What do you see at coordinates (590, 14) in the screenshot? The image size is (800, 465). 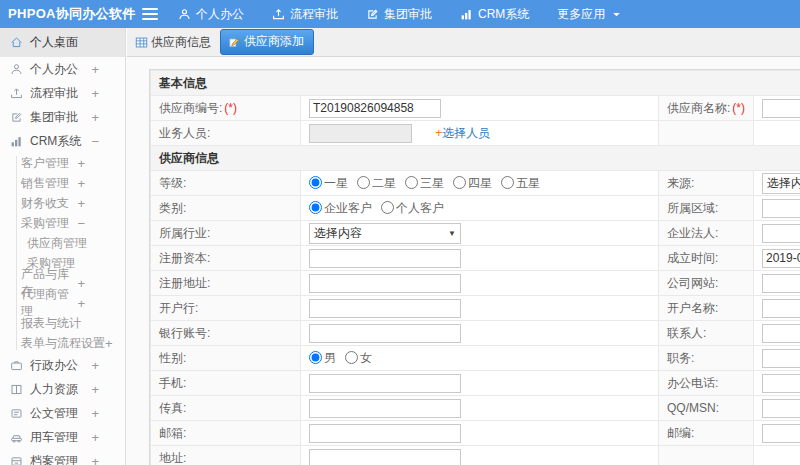 I see `top-menu-more-apps: 更多应用` at bounding box center [590, 14].